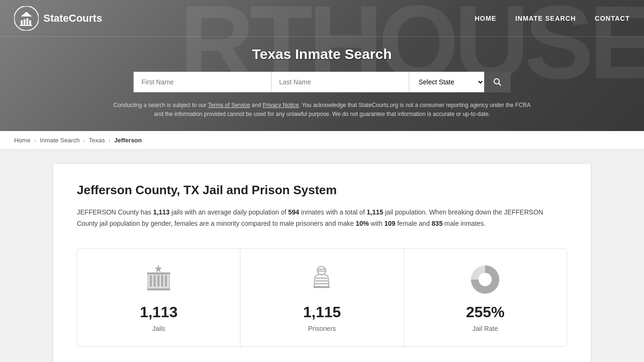 This screenshot has height=362, width=644. I want to click on rate-icon, so click(485, 280).